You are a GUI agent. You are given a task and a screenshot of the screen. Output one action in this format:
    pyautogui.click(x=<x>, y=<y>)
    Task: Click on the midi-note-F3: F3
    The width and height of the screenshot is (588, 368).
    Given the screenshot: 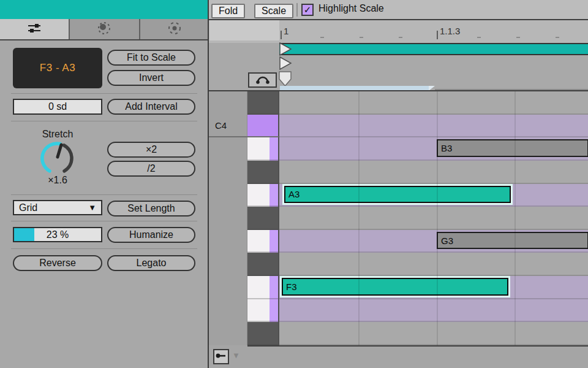 What is the action you would take?
    pyautogui.click(x=395, y=287)
    